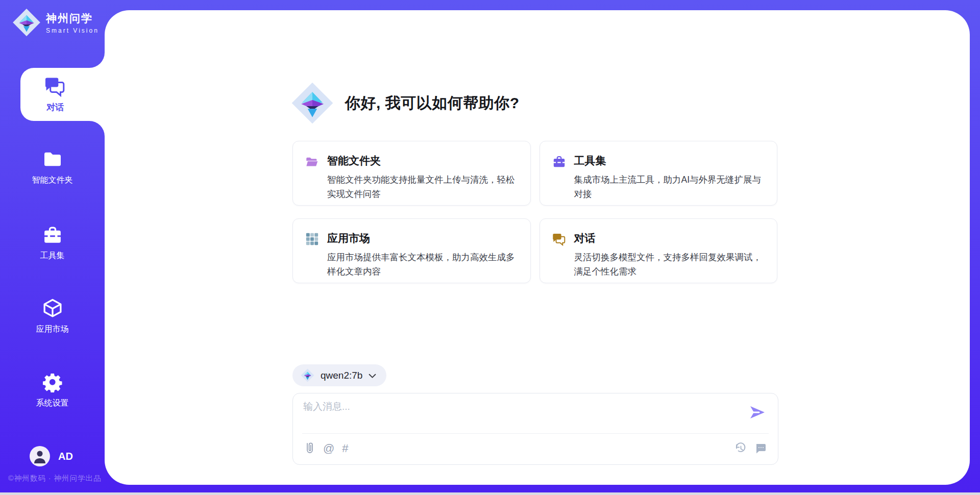 Image resolution: width=980 pixels, height=495 pixels. Describe the element at coordinates (55, 479) in the screenshot. I see `copyright-text: ©神州数码 · 神州问学出品` at that location.